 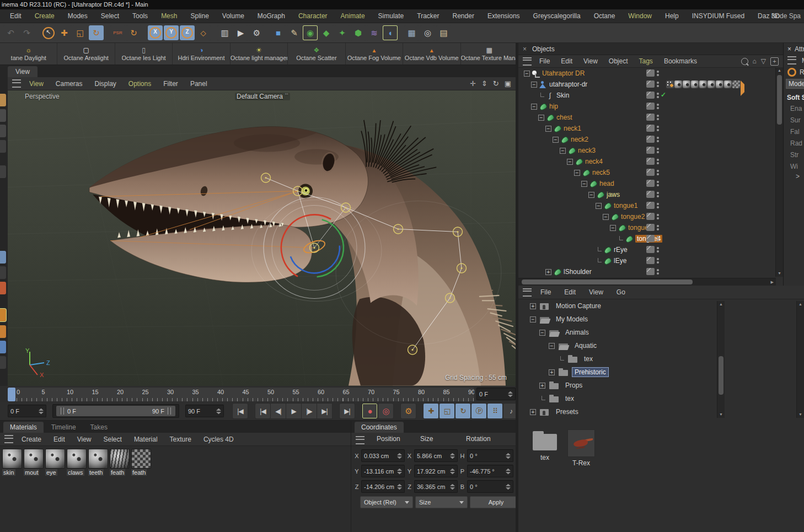 What do you see at coordinates (565, 117) in the screenshot?
I see `object-label: chest` at bounding box center [565, 117].